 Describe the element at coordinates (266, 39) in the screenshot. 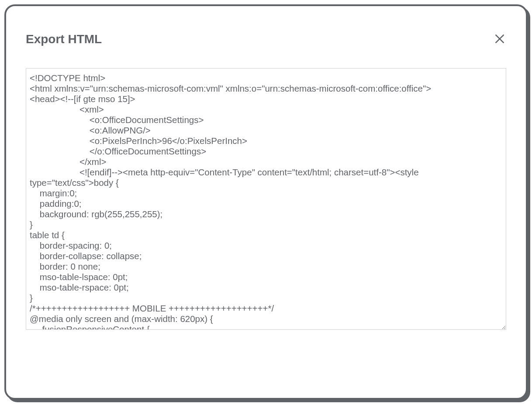

I see `modal-header: Export HTML` at that location.